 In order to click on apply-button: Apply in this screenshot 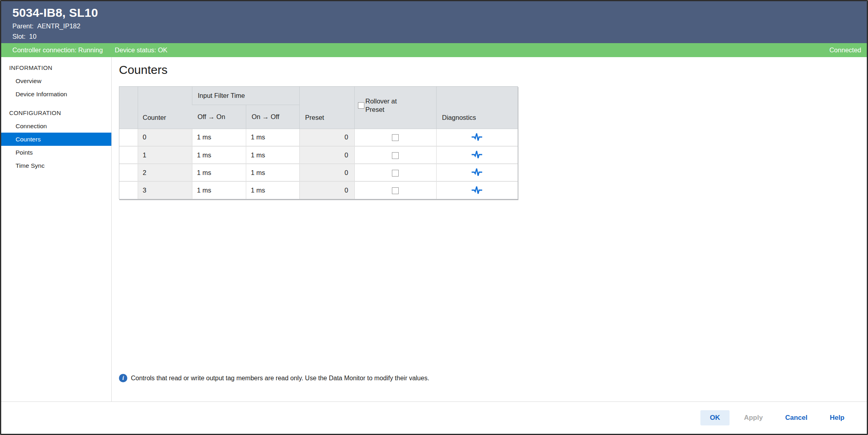, I will do `click(753, 418)`.